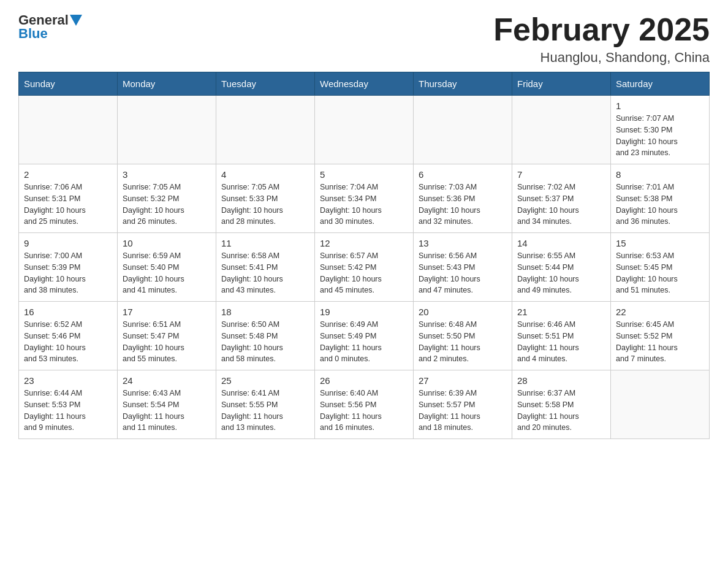 This screenshot has height=563, width=728. I want to click on day-number: 20, so click(463, 312).